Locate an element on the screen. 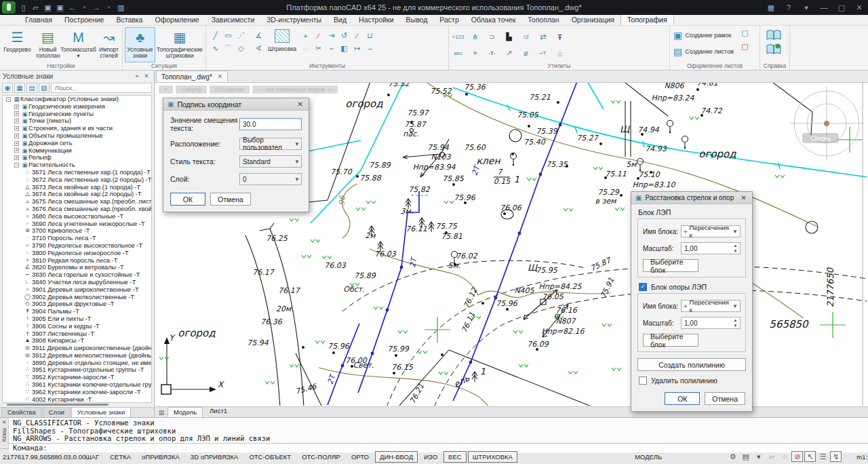 This screenshot has width=868, height=464. tree-item: ○3790 Редколесье высокоствольное -Т is located at coordinates (77, 246).